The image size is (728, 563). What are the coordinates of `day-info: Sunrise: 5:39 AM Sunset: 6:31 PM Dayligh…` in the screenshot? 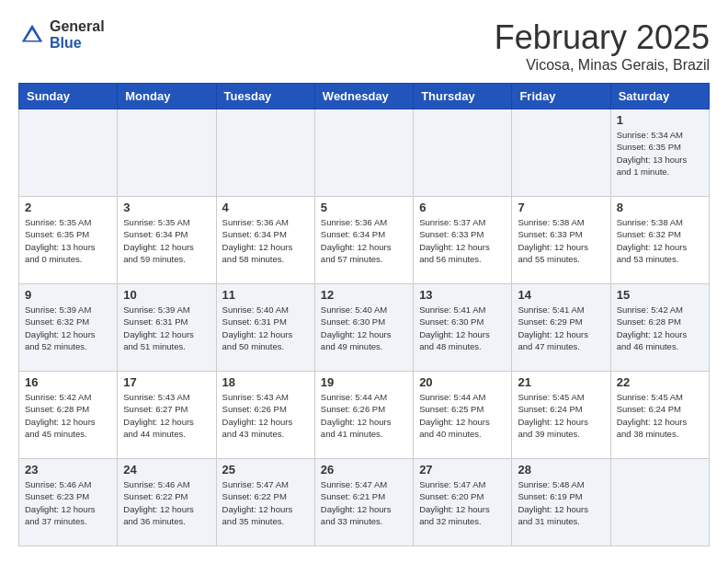 It's located at (166, 327).